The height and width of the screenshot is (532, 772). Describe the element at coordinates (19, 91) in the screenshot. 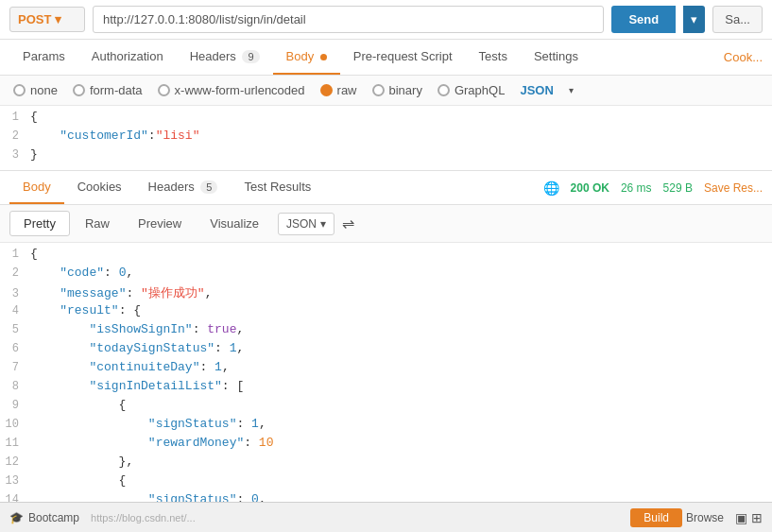

I see `radio-none` at that location.